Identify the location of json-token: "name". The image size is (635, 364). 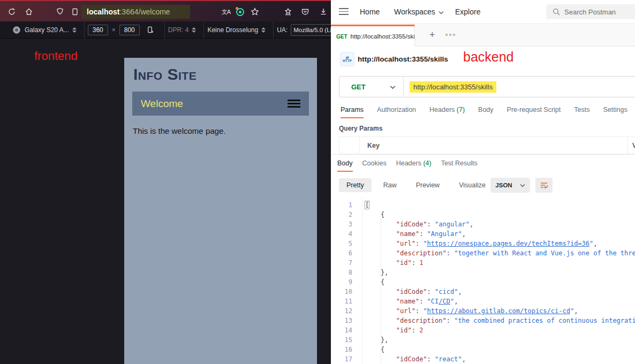
(408, 234).